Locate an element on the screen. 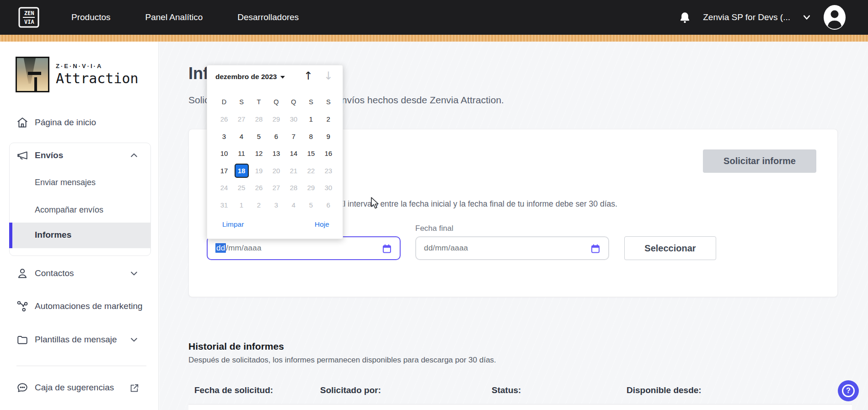  next-month-button-disabled: ↓ is located at coordinates (328, 76).